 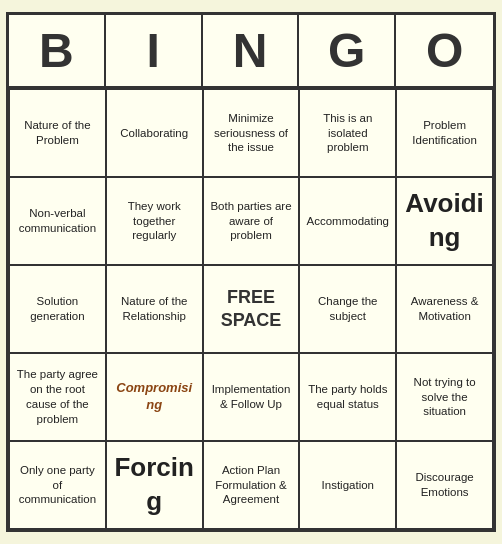 What do you see at coordinates (154, 397) in the screenshot?
I see `bingo-cell-16: Compromising` at bounding box center [154, 397].